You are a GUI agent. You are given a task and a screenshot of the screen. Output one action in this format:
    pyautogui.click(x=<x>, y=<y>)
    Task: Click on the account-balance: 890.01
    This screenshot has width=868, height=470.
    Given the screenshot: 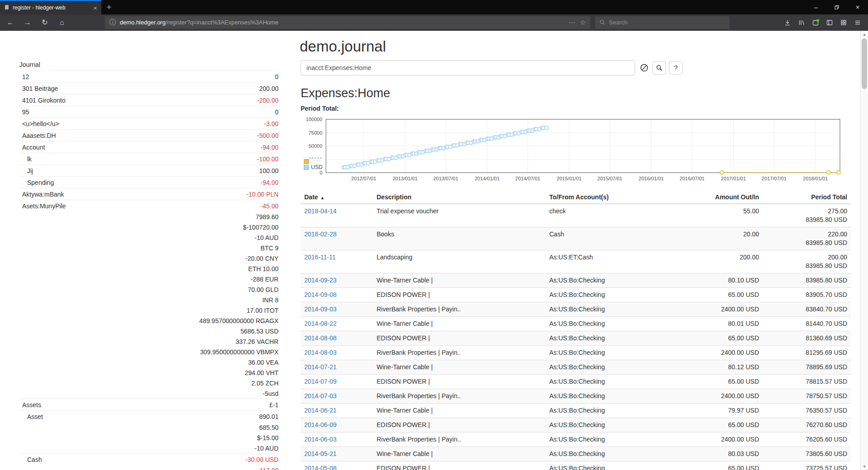 What is the action you would take?
    pyautogui.click(x=269, y=417)
    